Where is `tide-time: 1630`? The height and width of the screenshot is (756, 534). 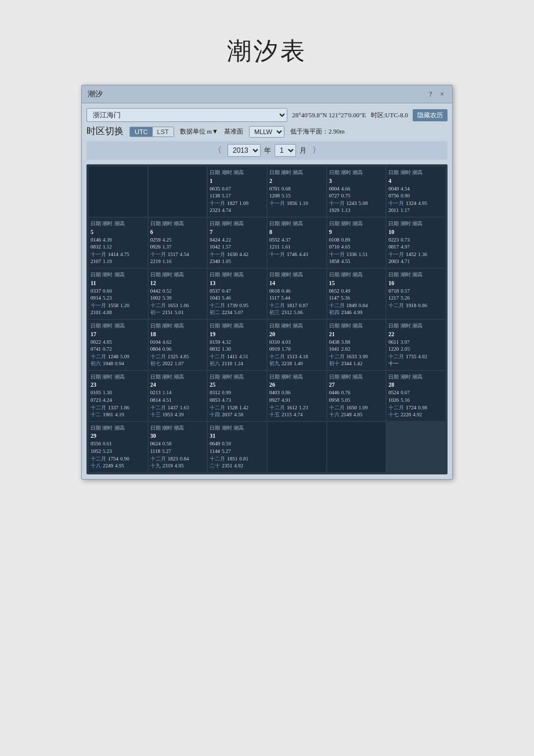 tide-time: 1630 is located at coordinates (232, 254).